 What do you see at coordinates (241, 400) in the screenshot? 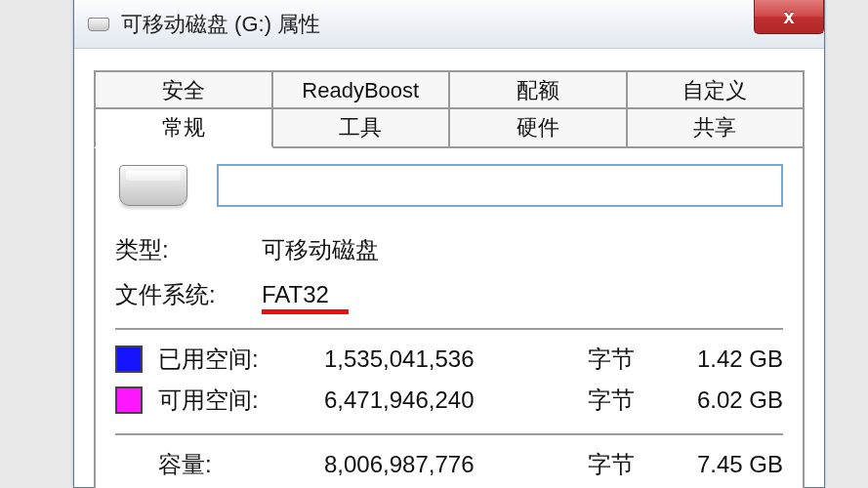
I see `free-label: 可用空间:` at bounding box center [241, 400].